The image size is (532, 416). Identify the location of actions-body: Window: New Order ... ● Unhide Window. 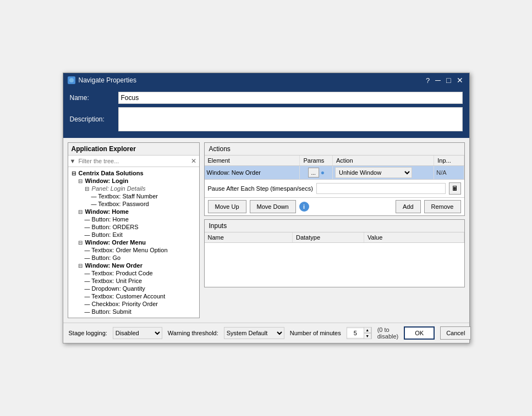
(334, 173).